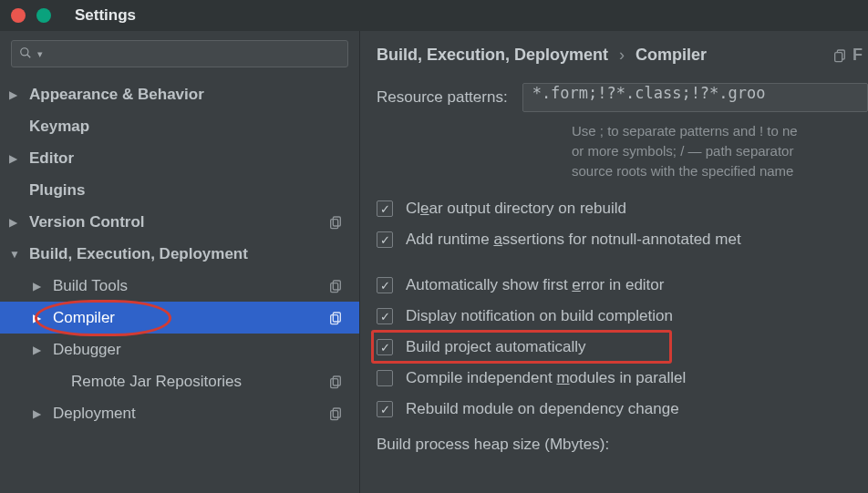  What do you see at coordinates (622, 285) in the screenshot?
I see `checkbox-row: Automatically show first error in editor` at bounding box center [622, 285].